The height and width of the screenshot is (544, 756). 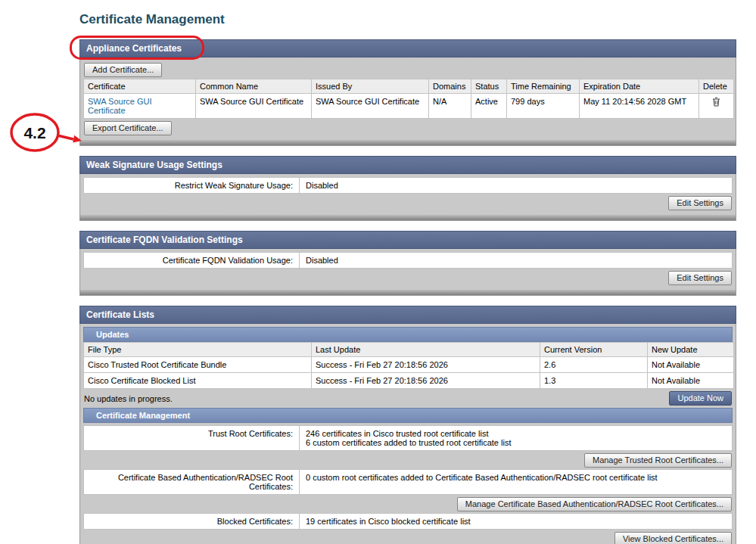 What do you see at coordinates (489, 106) in the screenshot?
I see `status-cell: Active` at bounding box center [489, 106].